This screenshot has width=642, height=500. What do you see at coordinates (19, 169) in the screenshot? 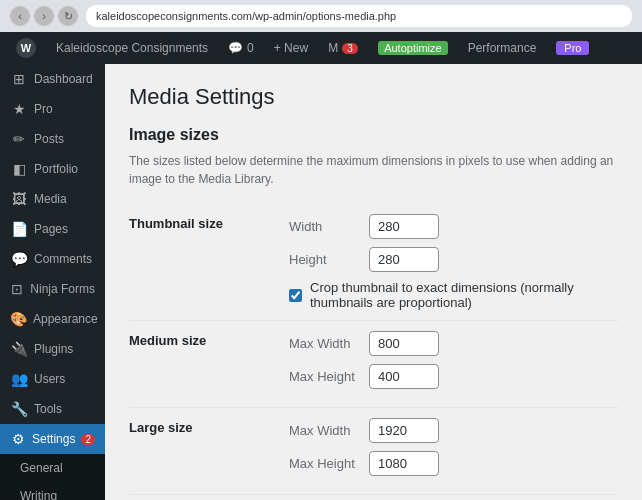
I see `portfolio-icon: ◧` at bounding box center [19, 169].